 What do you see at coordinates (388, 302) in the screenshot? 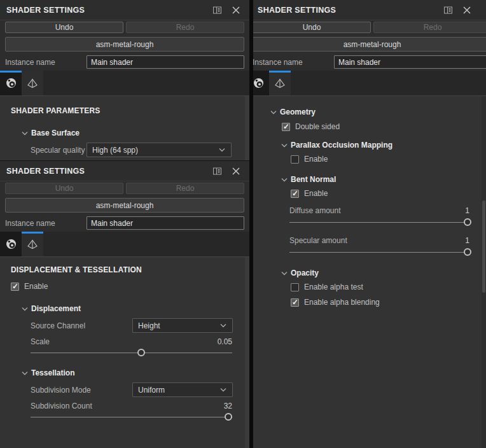
I see `alpha-blending-row: Enable alpha blending` at bounding box center [388, 302].